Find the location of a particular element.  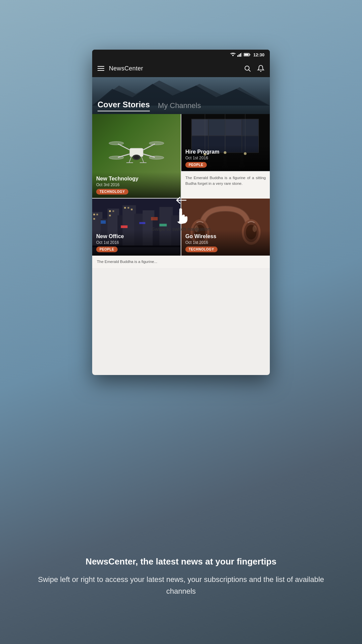

status-time: 12:30 is located at coordinates (259, 55).